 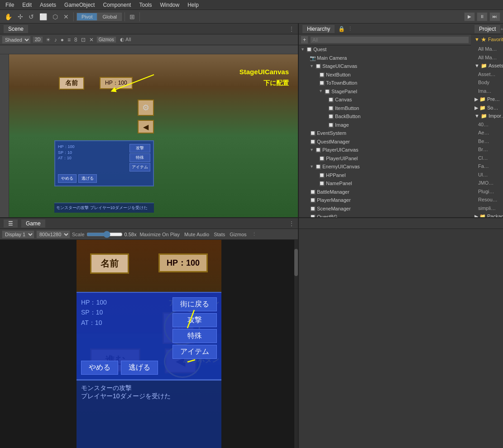 What do you see at coordinates (8, 17) in the screenshot?
I see `tool-hand: ✋` at bounding box center [8, 17].